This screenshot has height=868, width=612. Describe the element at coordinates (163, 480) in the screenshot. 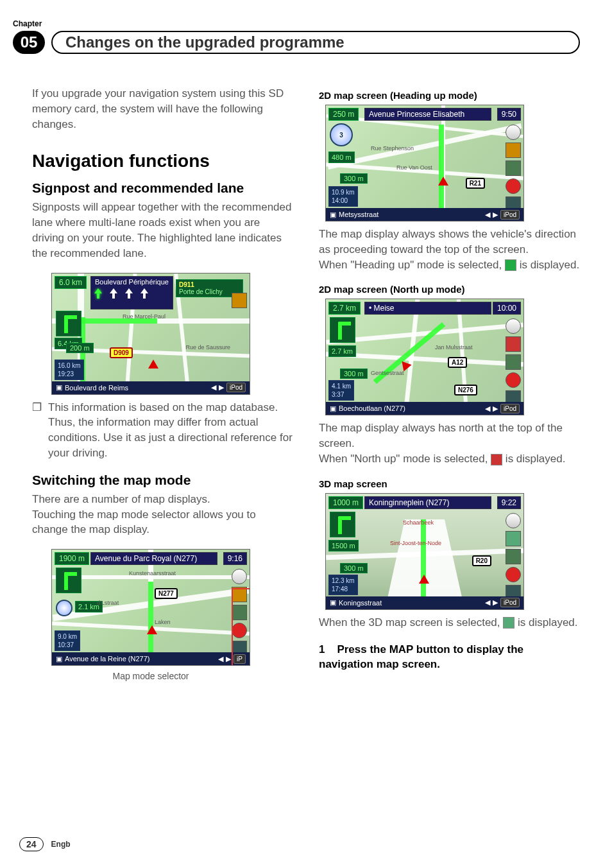

I see `switch-mode-heading: Switching the map mode` at that location.